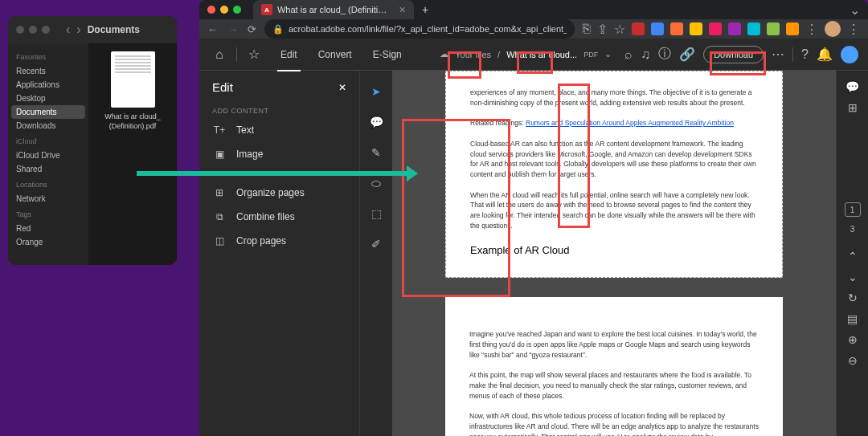 This screenshot has height=436, width=868. Describe the element at coordinates (133, 154) in the screenshot. I see `finder-content: What is ar cloud_ (Definition).pdf` at that location.